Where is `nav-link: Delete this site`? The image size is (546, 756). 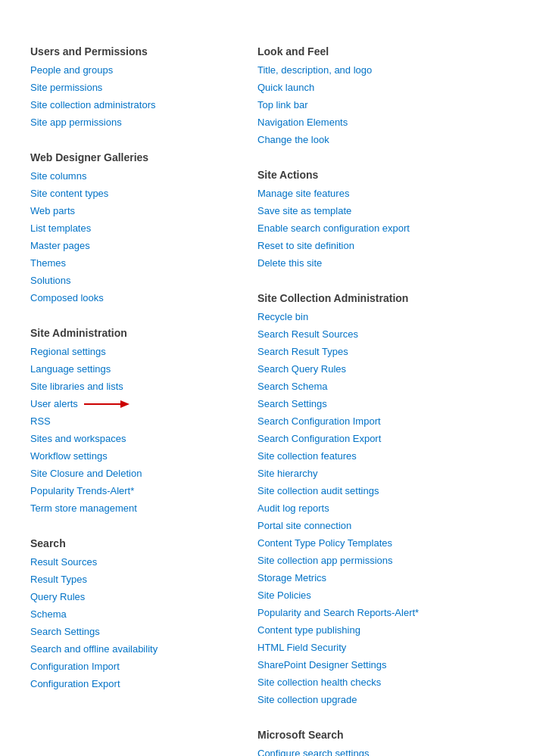 nav-link: Delete this site is located at coordinates (289, 263).